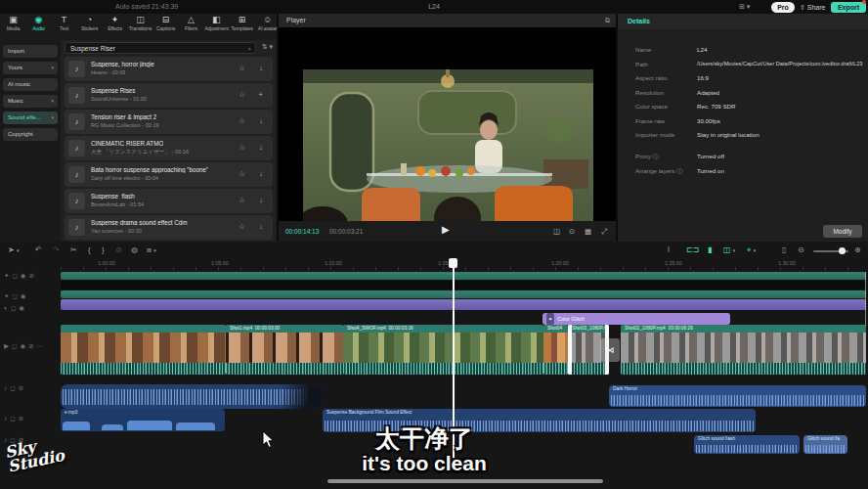 This screenshot has height=489, width=868. Describe the element at coordinates (166, 27) in the screenshot. I see `tab-captions: ⊟Captions` at that location.